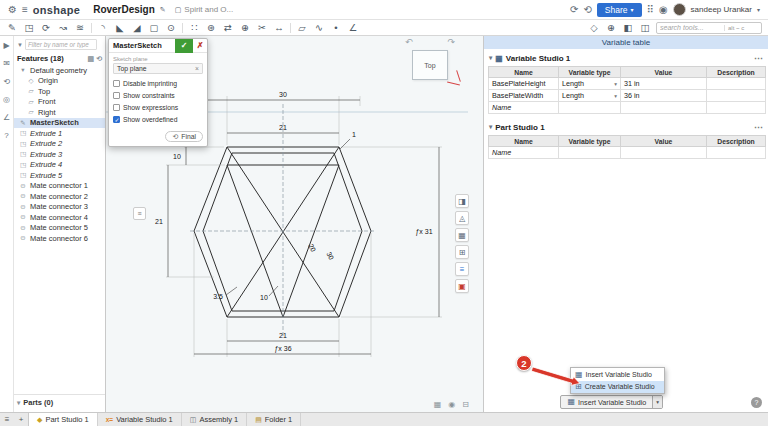 This screenshot has height=426, width=768. I want to click on dimension-label: 3.5, so click(218, 296).